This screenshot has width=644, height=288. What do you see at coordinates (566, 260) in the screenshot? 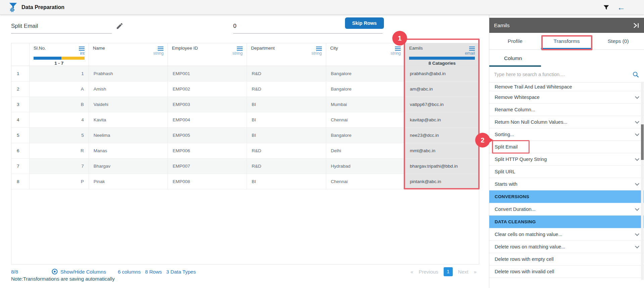
I see `function-item-delete-rows-with-empty-cell: Delete rows with empty cell` at bounding box center [566, 260].